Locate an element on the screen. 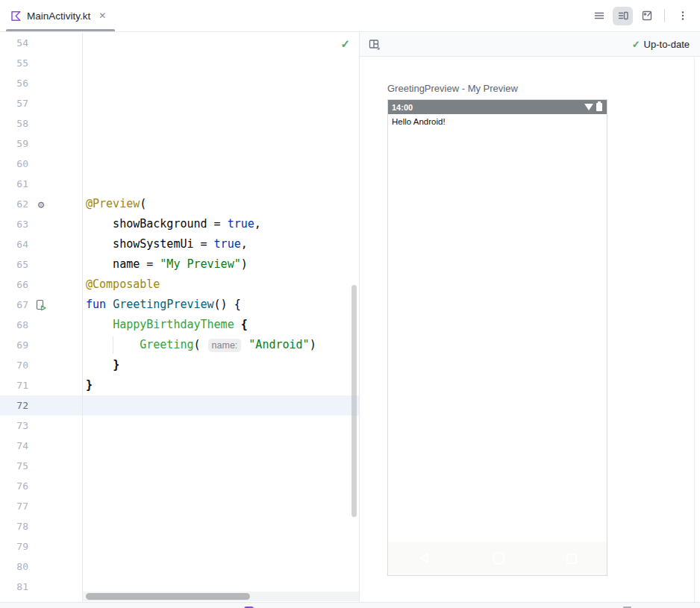 The height and width of the screenshot is (608, 700). editor-line-71: 71} is located at coordinates (179, 385).